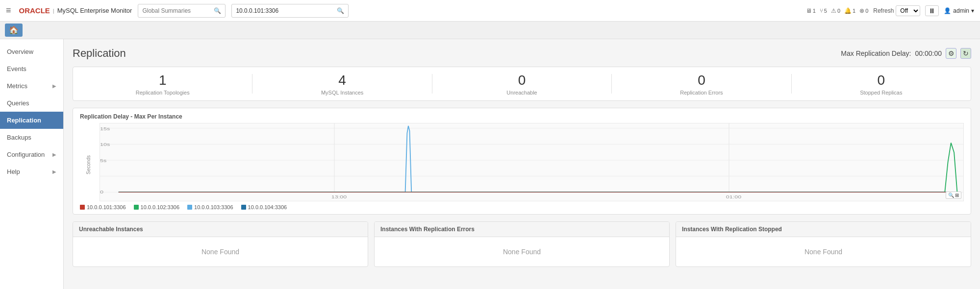  What do you see at coordinates (25, 155) in the screenshot?
I see `sidebar-label-configuration: Configuration` at bounding box center [25, 155].